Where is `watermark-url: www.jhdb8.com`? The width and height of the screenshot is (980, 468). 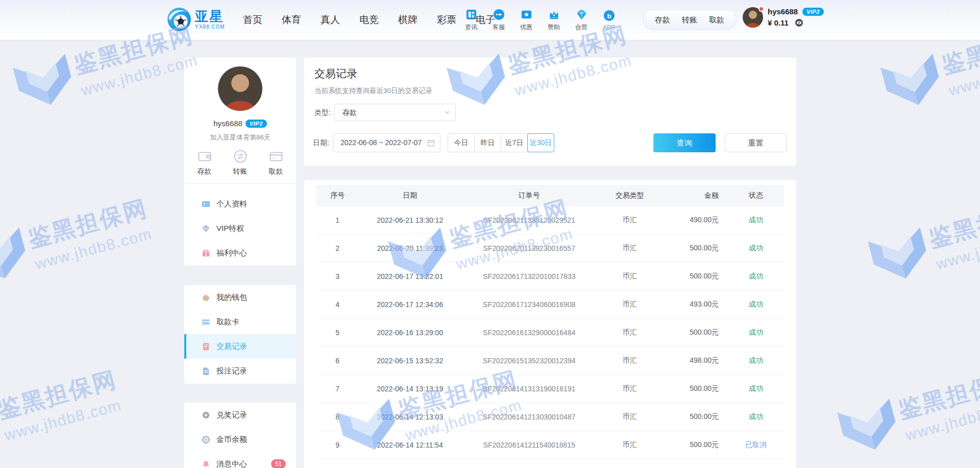
watermark-url: www.jhdb8.com is located at coordinates (942, 420).